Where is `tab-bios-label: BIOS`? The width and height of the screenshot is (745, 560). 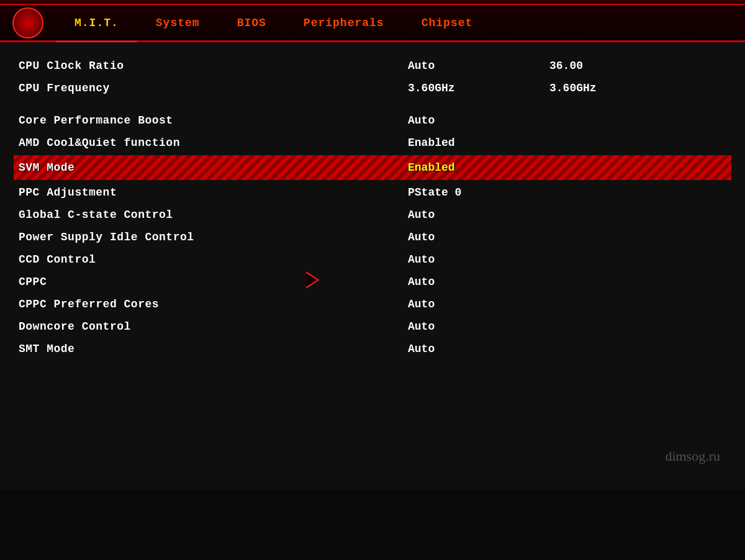
tab-bios-label: BIOS is located at coordinates (252, 23).